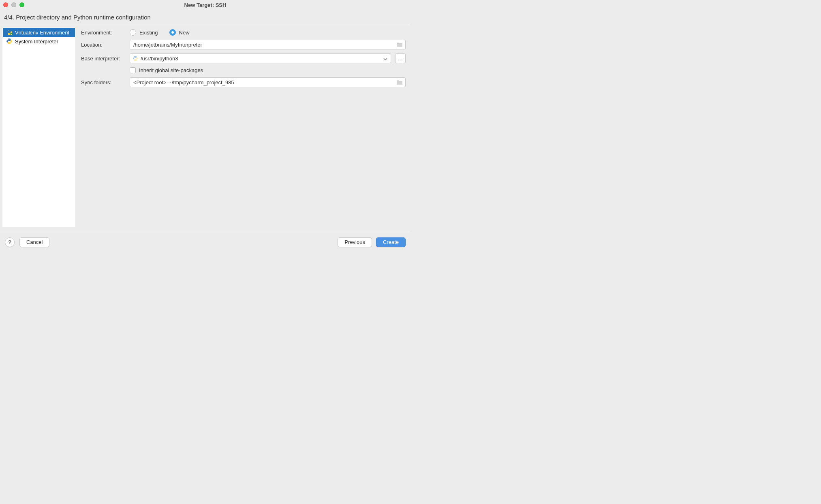 This screenshot has width=821, height=504. I want to click on row-base-interpreter: Base interpreter: /usr/bin/python3 ..., so click(243, 58).